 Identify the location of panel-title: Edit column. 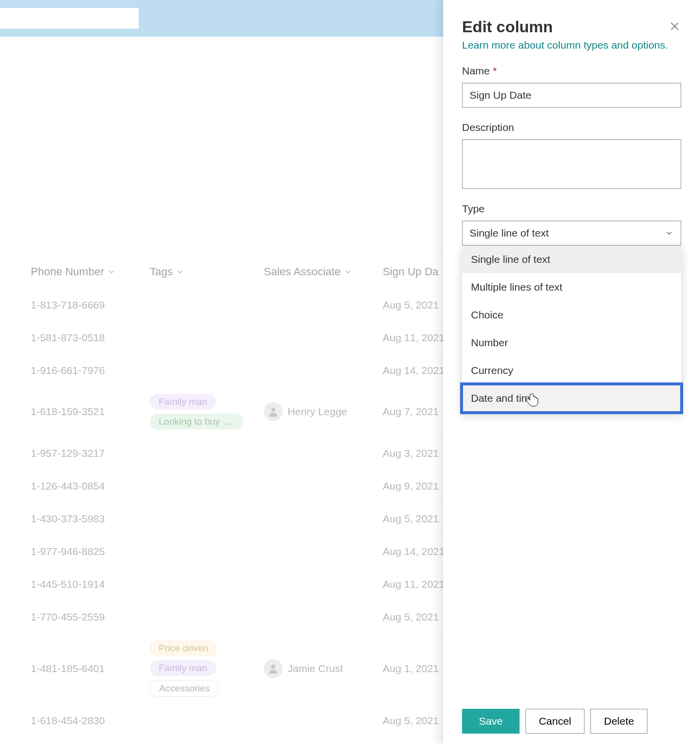
(572, 27).